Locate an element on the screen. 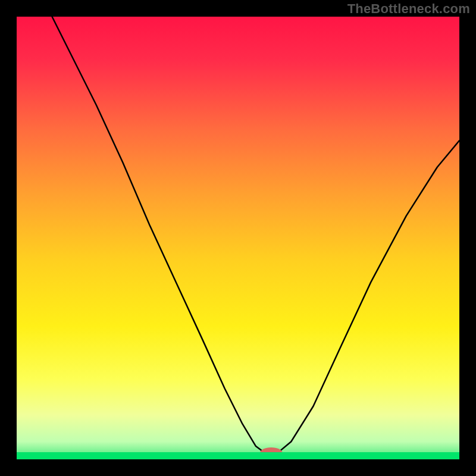  attribution-label: TheBottleneck.com is located at coordinates (409, 9).